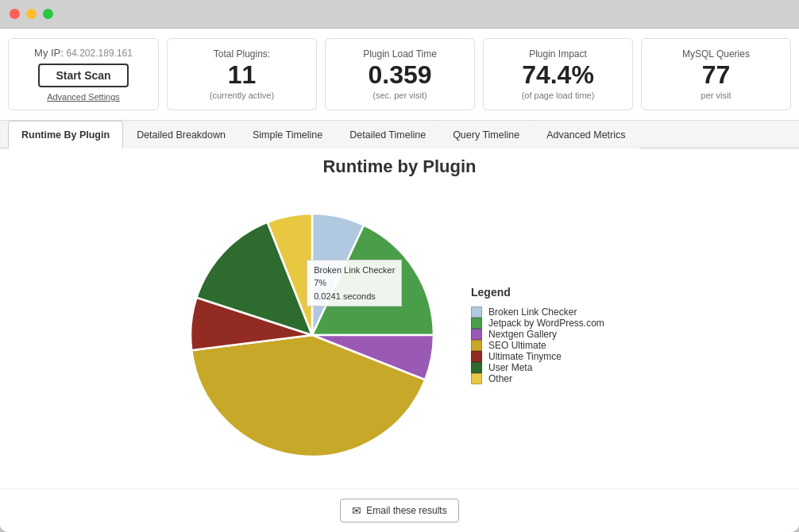 The image size is (799, 532). I want to click on metric-mysql-sub: per visit, so click(716, 95).